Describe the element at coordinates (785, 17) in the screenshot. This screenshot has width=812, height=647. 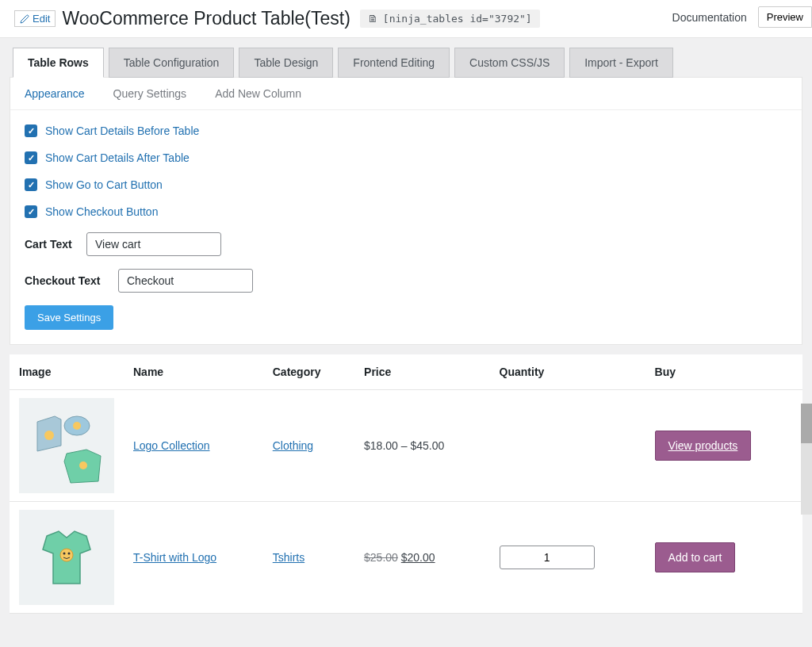
I see `preview-button: Preview` at that location.